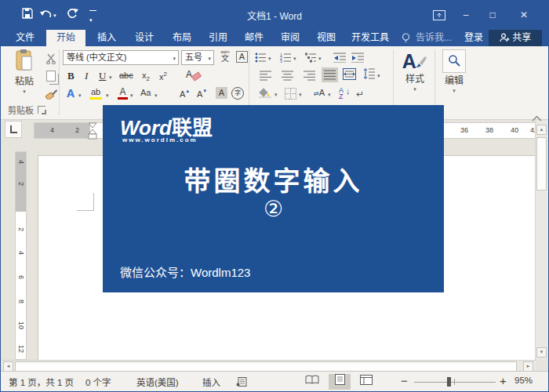 This screenshot has width=549, height=392. I want to click on tab-layout: 布局, so click(182, 38).